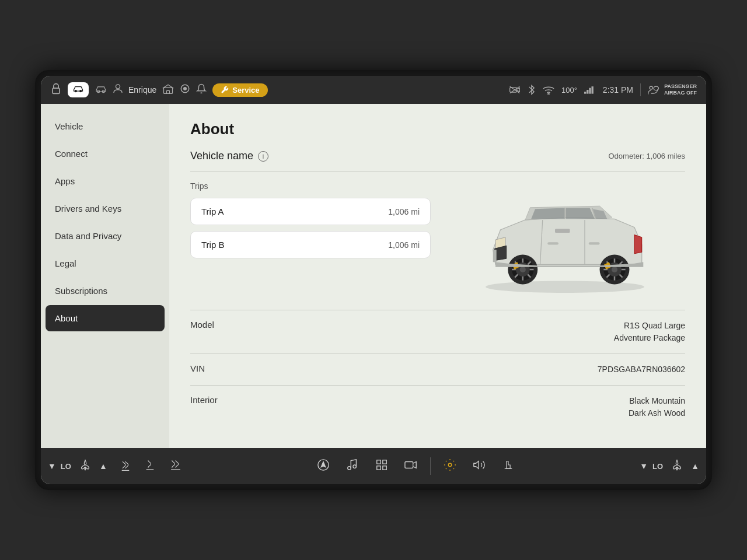 This screenshot has width=747, height=560. I want to click on left-fan-level: LO, so click(66, 467).